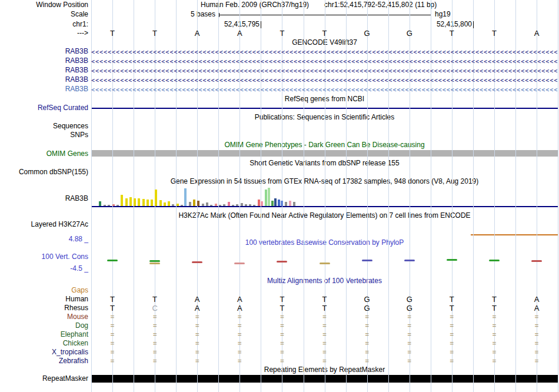 The width and height of the screenshot is (559, 392). Describe the element at coordinates (44, 361) in the screenshot. I see `multiz-species-label: Zebrafish` at that location.